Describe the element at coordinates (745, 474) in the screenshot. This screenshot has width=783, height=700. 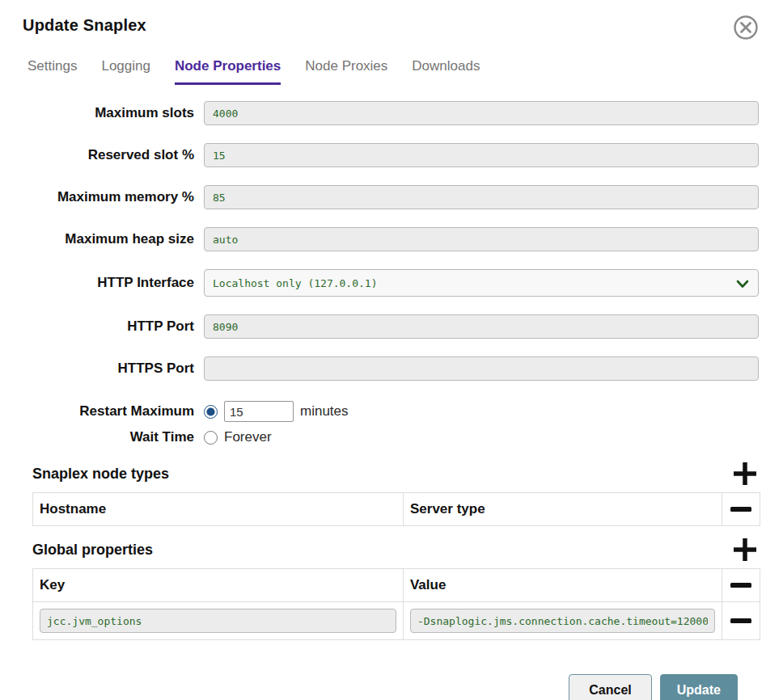
I see `add-node-type-button` at that location.